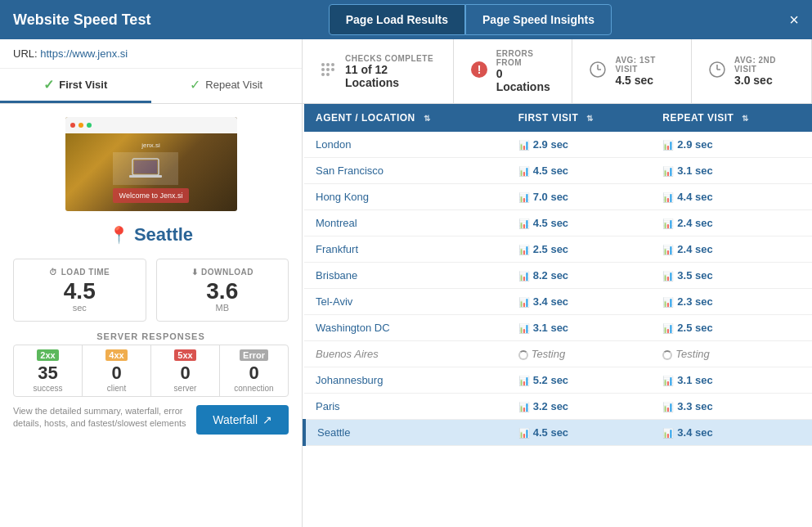 This screenshot has width=812, height=527. I want to click on location-display: 📍 Seattle, so click(150, 235).